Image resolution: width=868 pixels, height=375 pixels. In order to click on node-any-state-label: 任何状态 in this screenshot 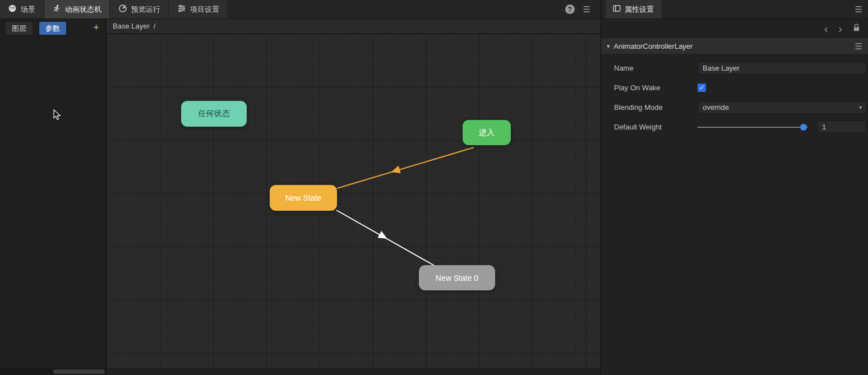, I will do `click(214, 114)`.